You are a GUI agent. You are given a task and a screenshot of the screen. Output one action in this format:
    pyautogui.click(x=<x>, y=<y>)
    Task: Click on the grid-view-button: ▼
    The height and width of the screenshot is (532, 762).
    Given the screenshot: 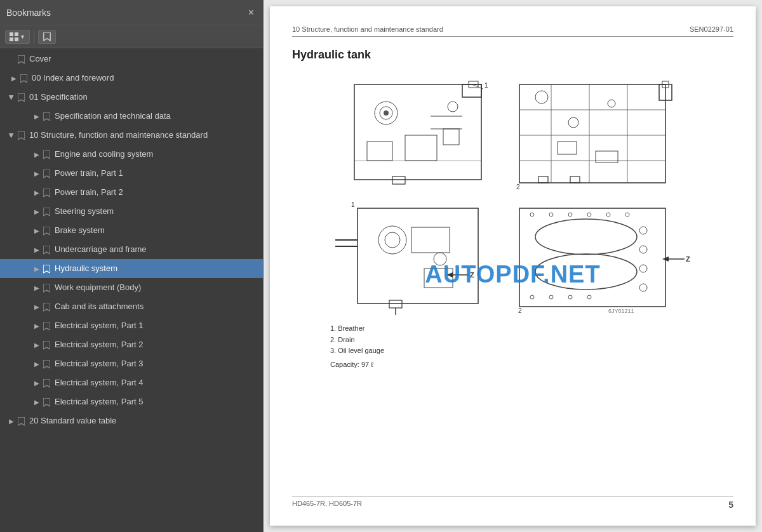 What is the action you would take?
    pyautogui.click(x=18, y=37)
    